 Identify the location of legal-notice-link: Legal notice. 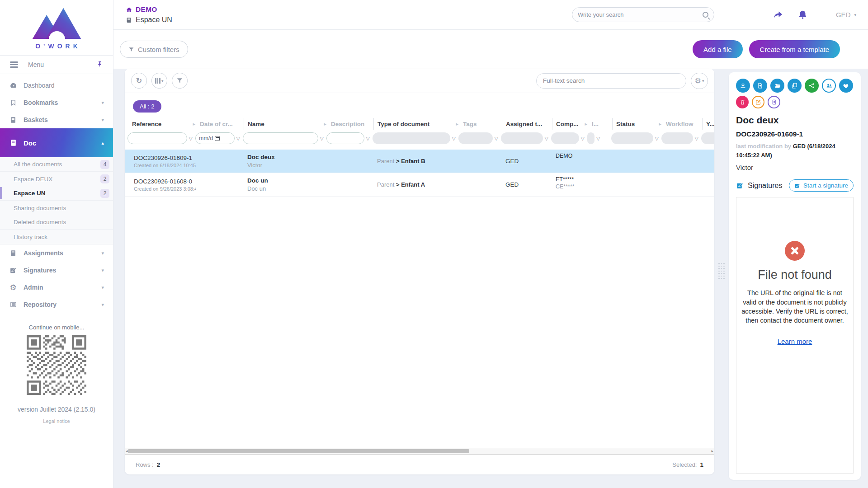
(57, 421).